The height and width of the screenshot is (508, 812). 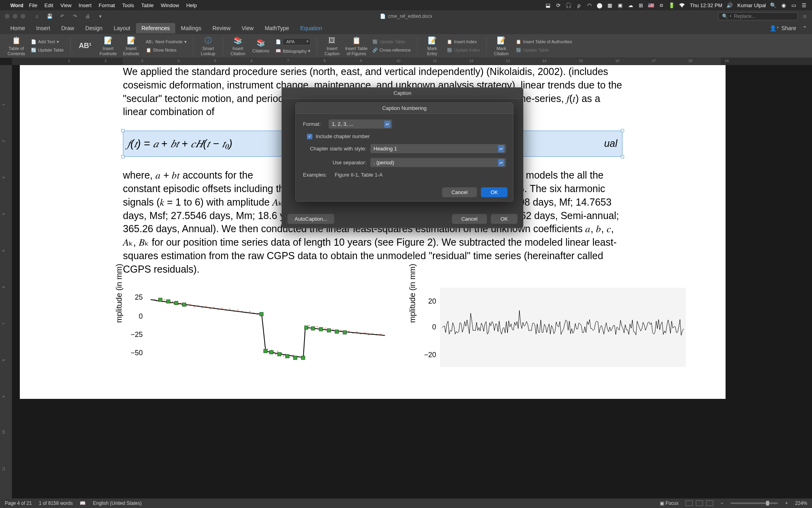 I want to click on tab-review: Review, so click(x=222, y=28).